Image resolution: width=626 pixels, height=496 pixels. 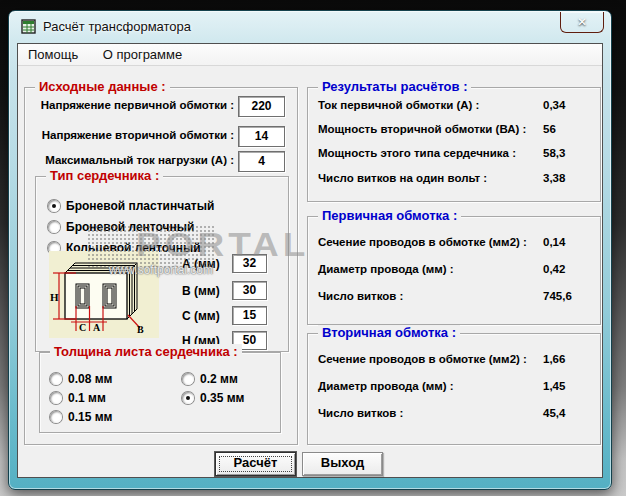 I want to click on result-value: 0,14, so click(x=554, y=242).